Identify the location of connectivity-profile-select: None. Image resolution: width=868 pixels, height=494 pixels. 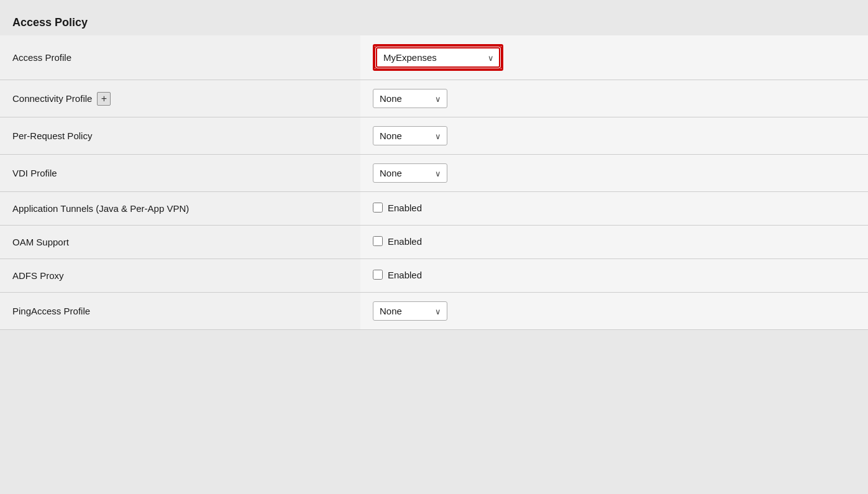
(410, 98).